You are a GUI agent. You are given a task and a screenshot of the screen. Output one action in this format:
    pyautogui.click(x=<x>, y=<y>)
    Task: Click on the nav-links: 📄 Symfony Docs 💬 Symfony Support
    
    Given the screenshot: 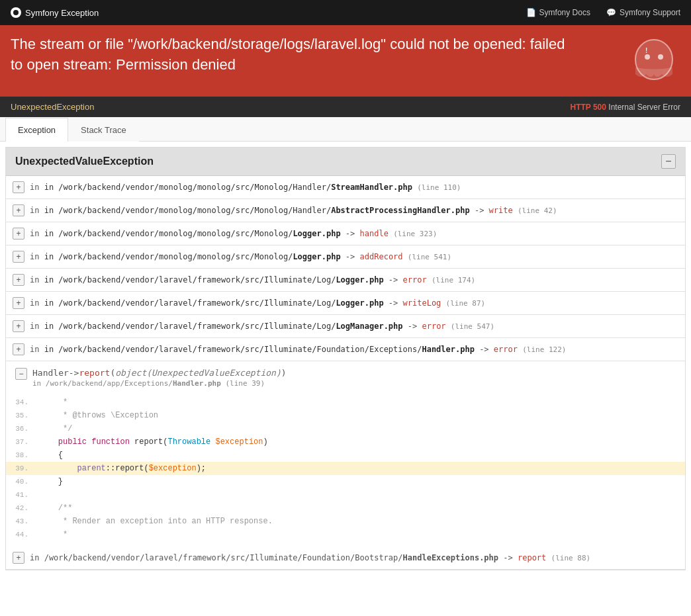 What is the action you would take?
    pyautogui.click(x=604, y=13)
    